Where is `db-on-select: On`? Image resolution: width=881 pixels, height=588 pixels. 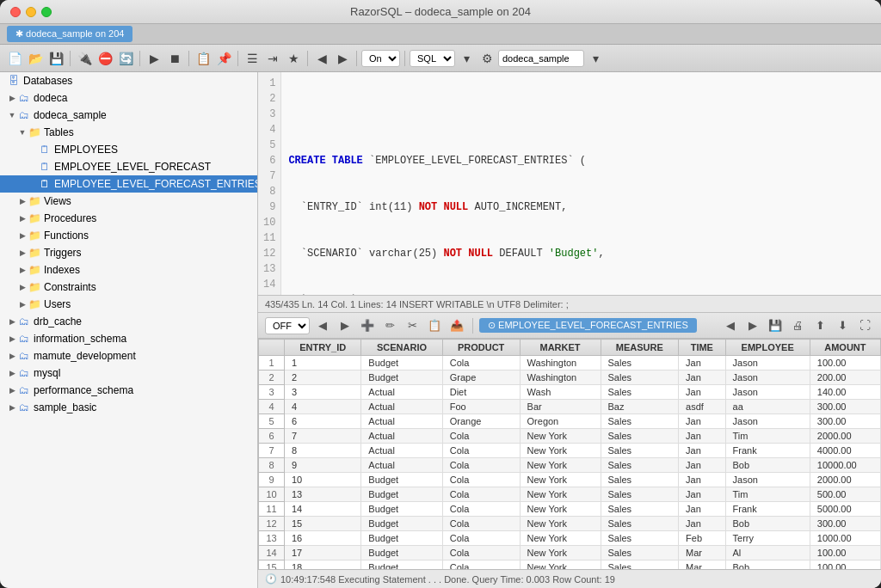 db-on-select: On is located at coordinates (380, 58).